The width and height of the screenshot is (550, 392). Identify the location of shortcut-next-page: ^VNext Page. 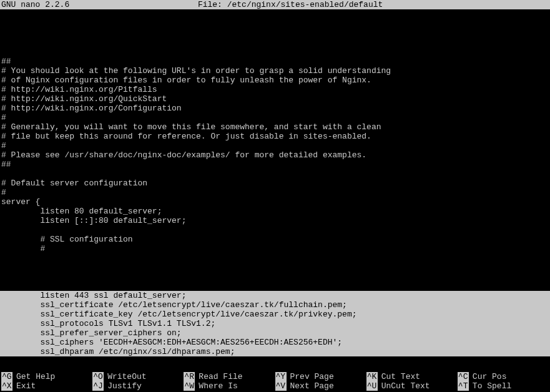
(321, 386).